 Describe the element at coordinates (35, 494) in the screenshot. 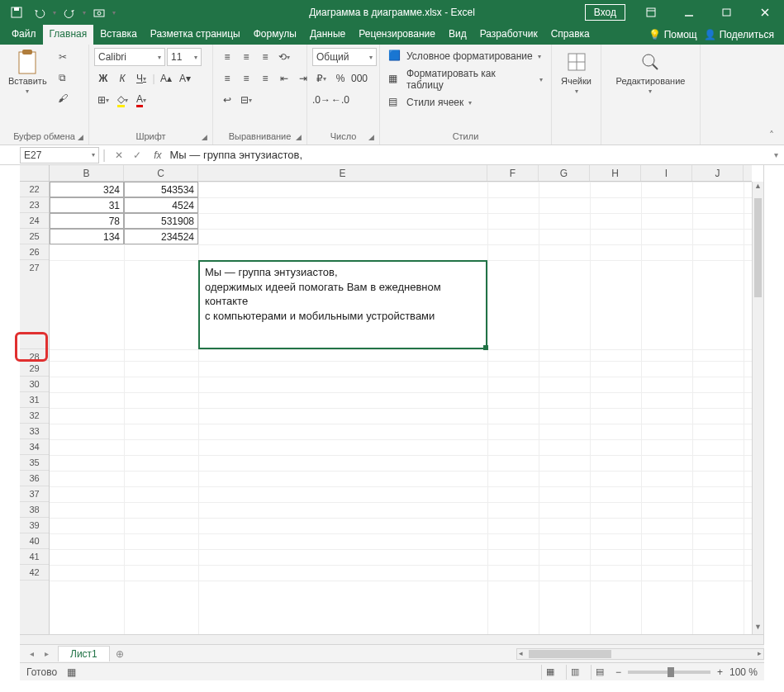

I see `row-header: 37` at that location.